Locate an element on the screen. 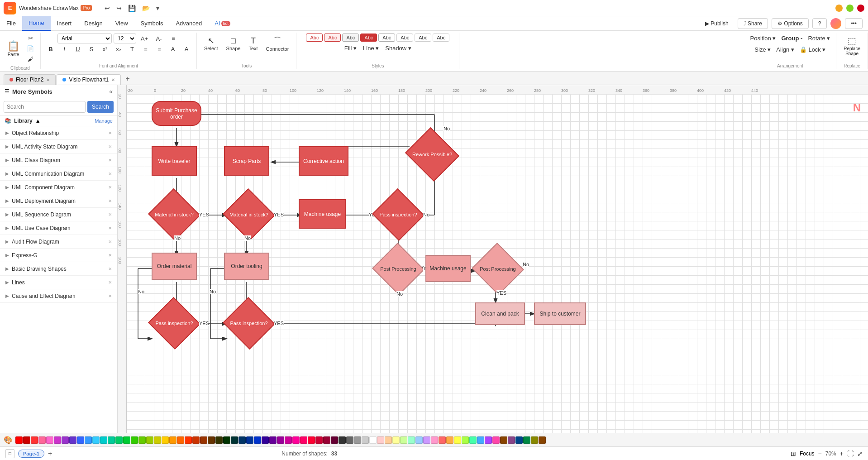 The height and width of the screenshot is (460, 868). add-tab-btn: + is located at coordinates (128, 79).